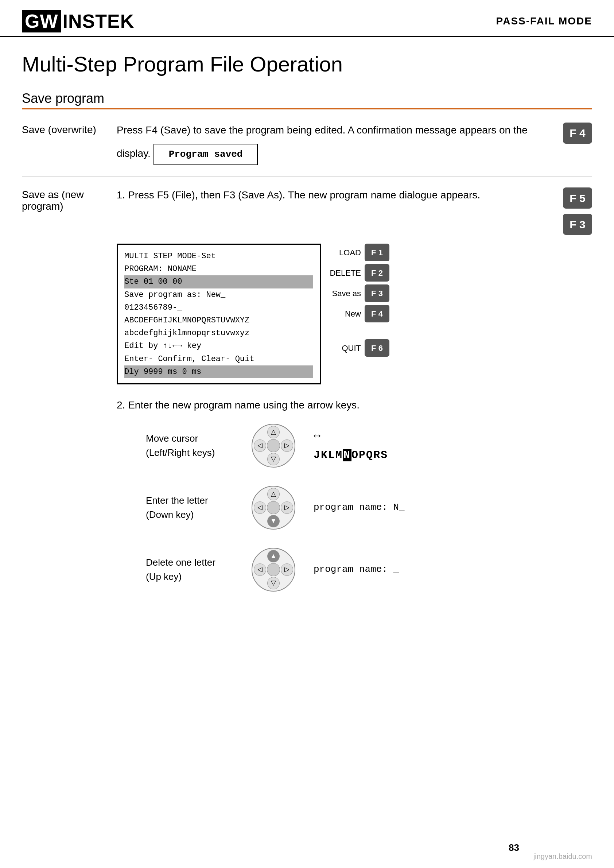 This screenshot has width=614, height=868. What do you see at coordinates (359, 293) in the screenshot?
I see `fkey-saveas-row: Save as F 3` at bounding box center [359, 293].